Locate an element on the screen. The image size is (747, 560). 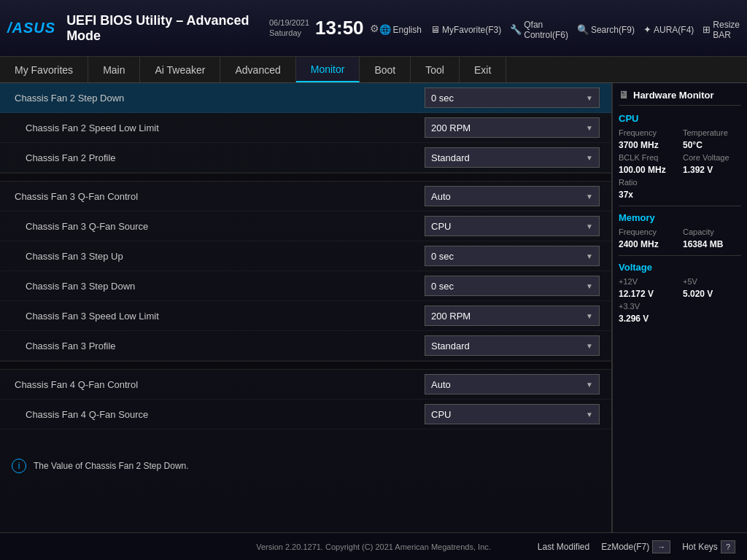
row-chassis-fan3-stepup: Chassis Fan 3 Step Up 0 sec ▼ is located at coordinates (306, 257).